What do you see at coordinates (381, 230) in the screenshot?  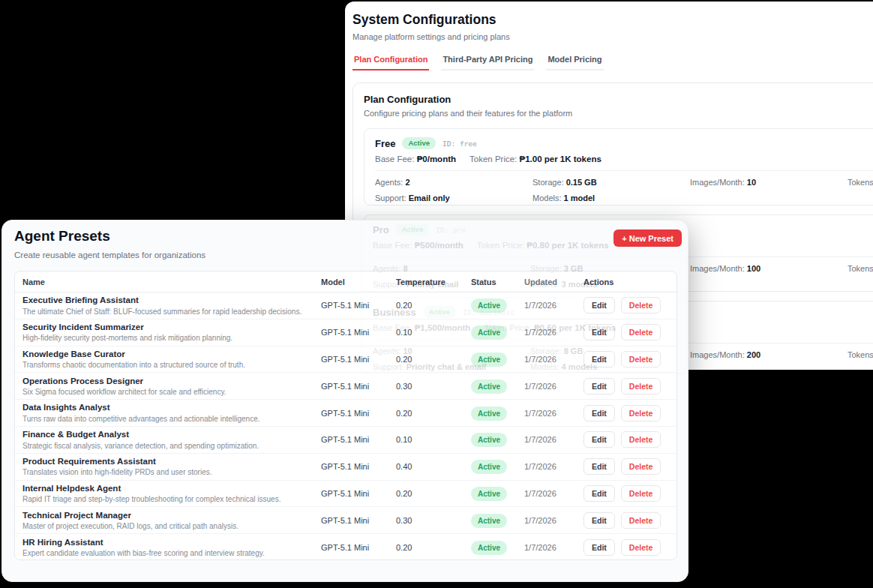 I see `plan-name: Pro` at bounding box center [381, 230].